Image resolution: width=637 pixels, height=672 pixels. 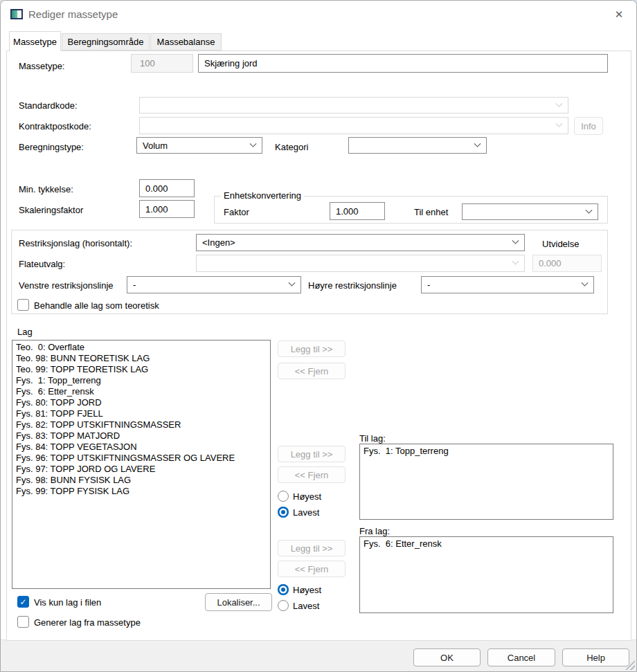 I want to click on tab-massetype: Massetype, so click(x=35, y=42).